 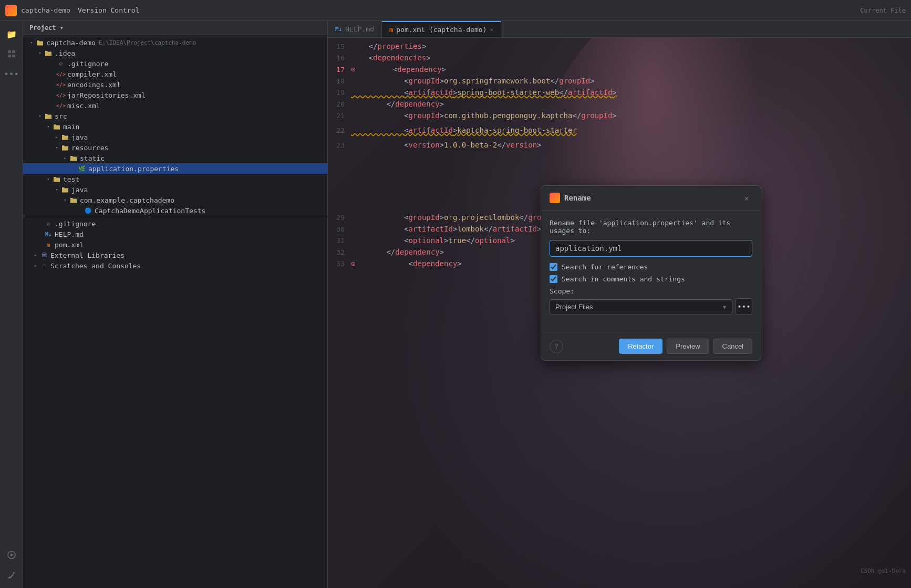 What do you see at coordinates (175, 224) in the screenshot?
I see `tree-item-gitignore-root: ▸ ⊘ .gitignore` at bounding box center [175, 224].